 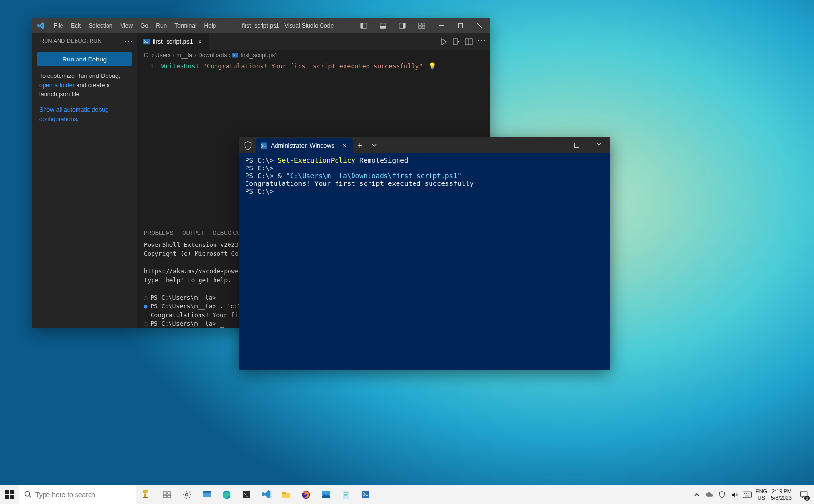 I want to click on editor-tab-label: first_script.ps1, so click(x=173, y=42).